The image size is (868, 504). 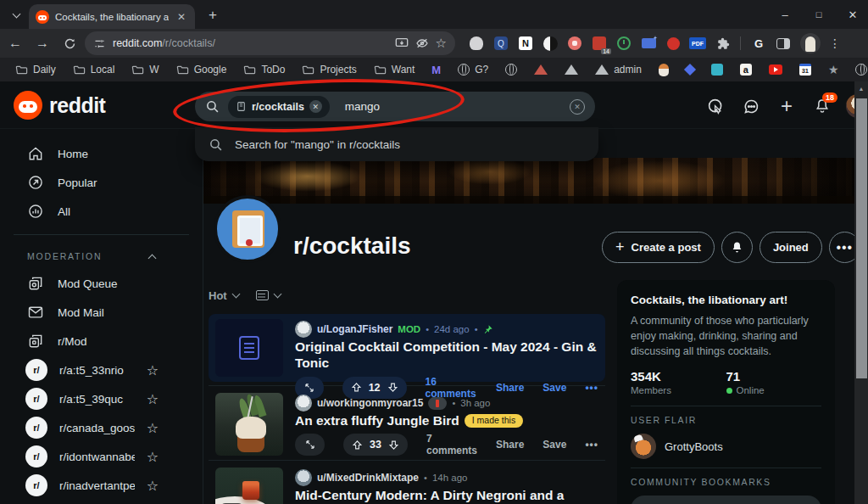 What do you see at coordinates (407, 421) in the screenshot?
I see `post-row: u/workingonmyroar15 • 3h ago An extra fl…` at bounding box center [407, 421].